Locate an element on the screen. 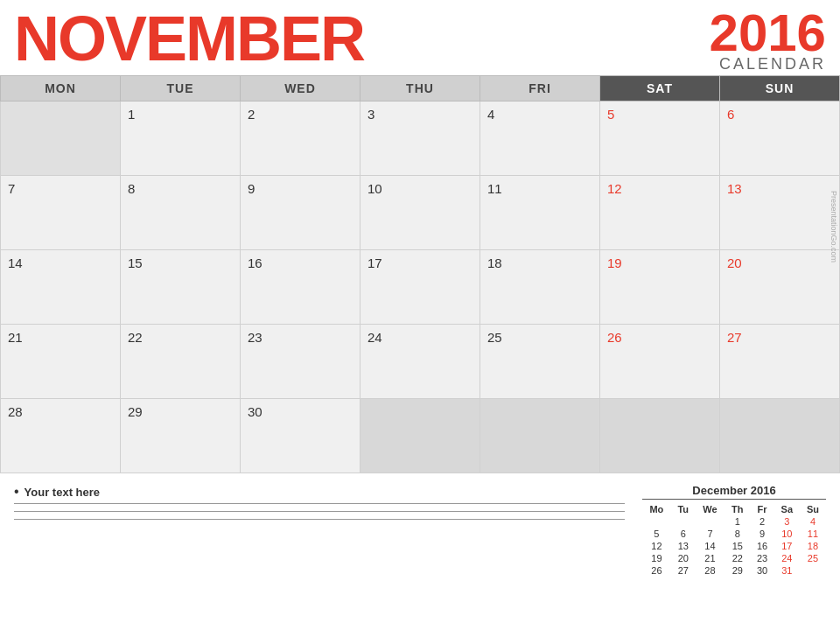  mini-calendar-cell: 1 is located at coordinates (737, 522).